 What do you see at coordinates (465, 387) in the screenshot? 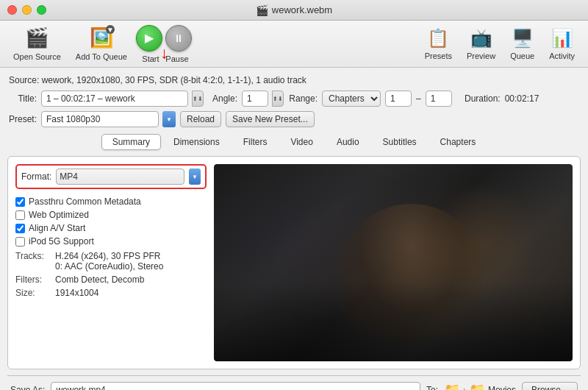
I see `path-arrow: ›` at bounding box center [465, 387].